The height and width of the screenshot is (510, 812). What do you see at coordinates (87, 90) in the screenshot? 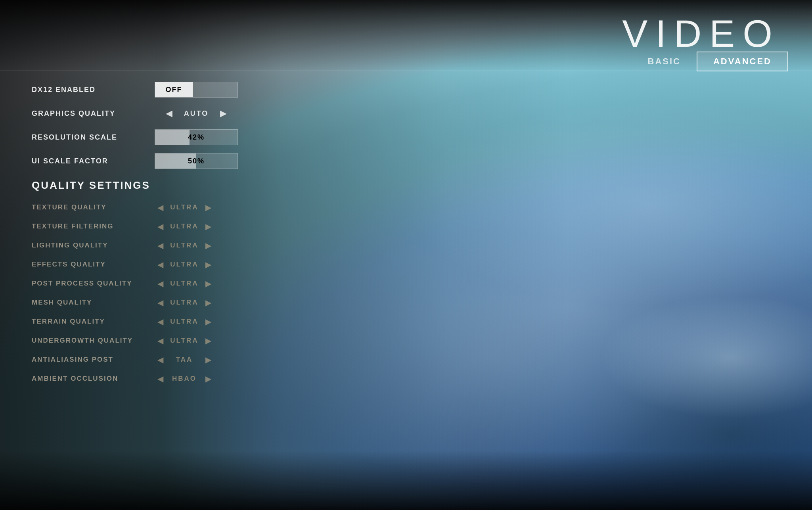
I see `dx12-label: DX12 ENABLED` at bounding box center [87, 90].